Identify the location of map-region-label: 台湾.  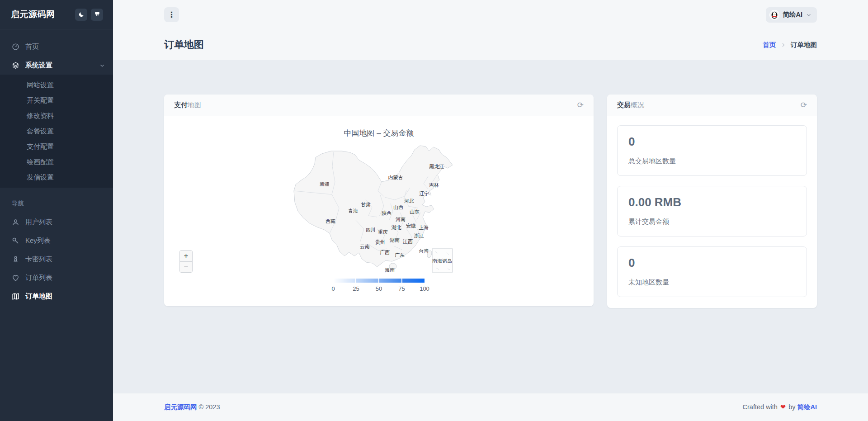
(424, 251).